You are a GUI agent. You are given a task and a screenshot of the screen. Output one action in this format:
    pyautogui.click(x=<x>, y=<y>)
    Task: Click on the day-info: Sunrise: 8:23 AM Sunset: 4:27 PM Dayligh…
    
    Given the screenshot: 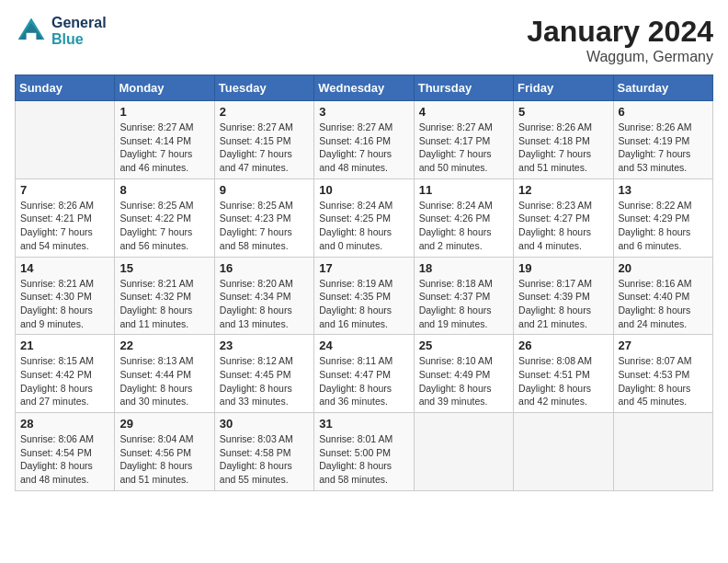 What is the action you would take?
    pyautogui.click(x=563, y=226)
    